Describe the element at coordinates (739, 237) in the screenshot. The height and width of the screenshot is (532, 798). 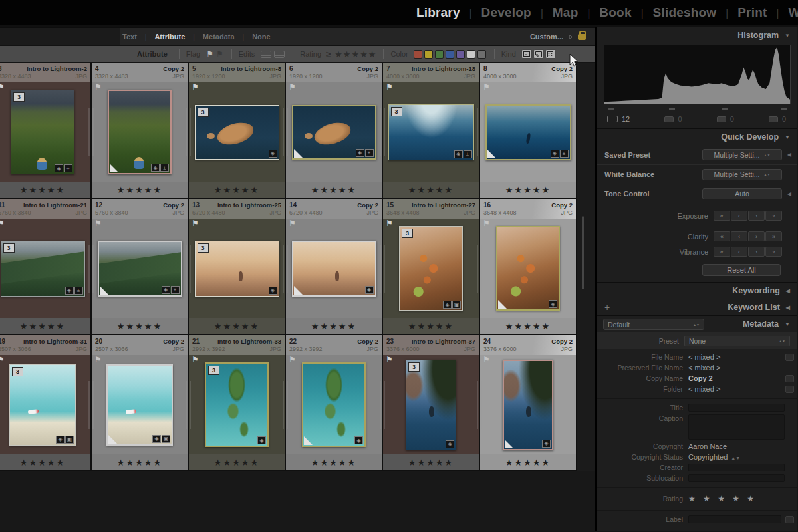
I see `clarity-minus-button: ‹` at that location.